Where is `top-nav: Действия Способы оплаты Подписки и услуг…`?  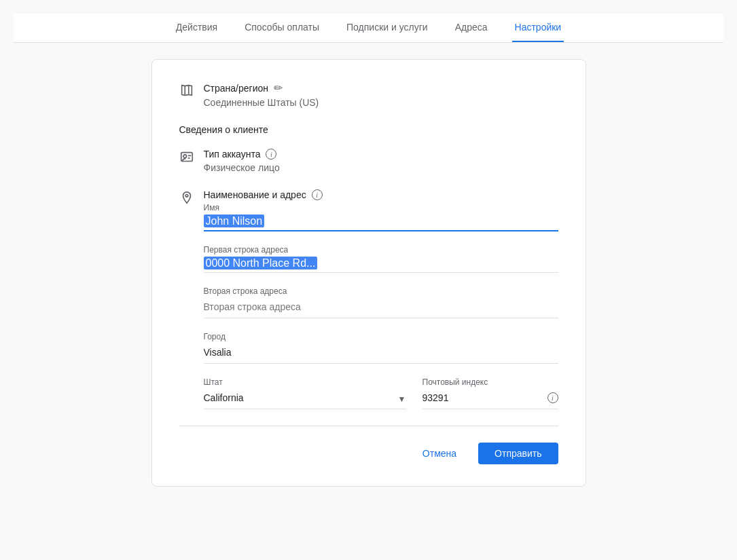 top-nav: Действия Способы оплаты Подписки и услуг… is located at coordinates (368, 29).